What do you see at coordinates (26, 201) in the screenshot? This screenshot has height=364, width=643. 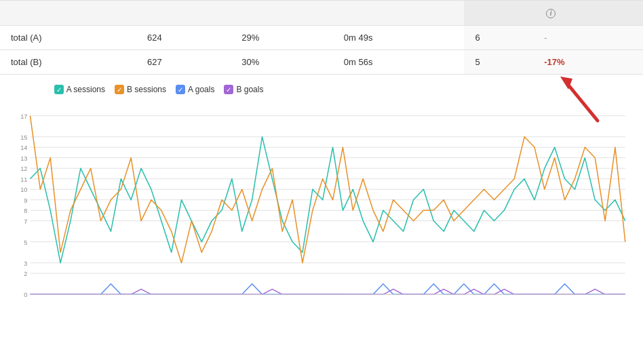 I see `svg-text: 9` at bounding box center [26, 201].